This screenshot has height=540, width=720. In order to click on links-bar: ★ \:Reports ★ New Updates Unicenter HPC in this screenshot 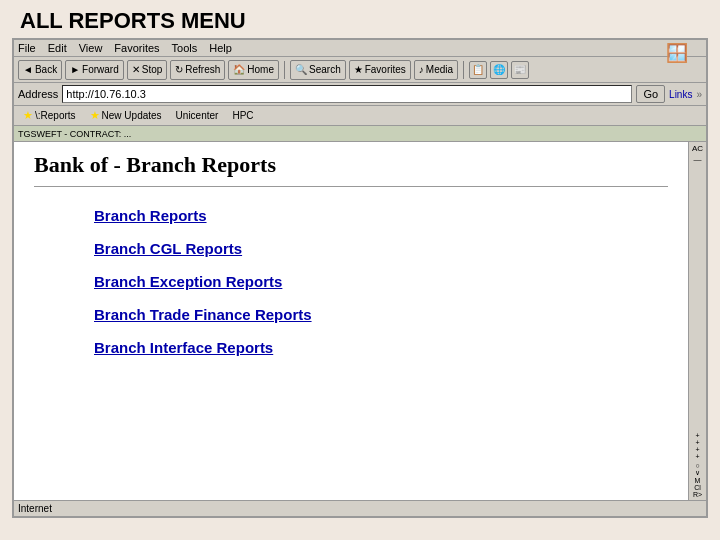, I will do `click(360, 116)`.